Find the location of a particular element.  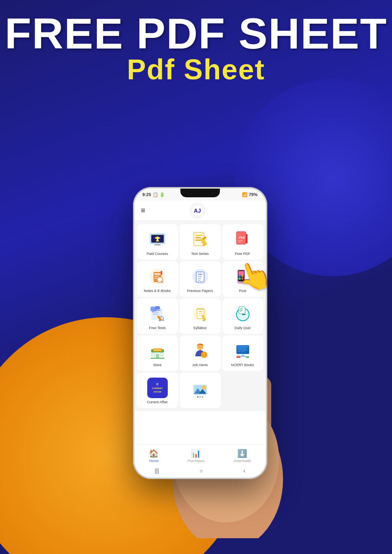

nav-downloads: ⬇️ Downloads is located at coordinates (242, 456).